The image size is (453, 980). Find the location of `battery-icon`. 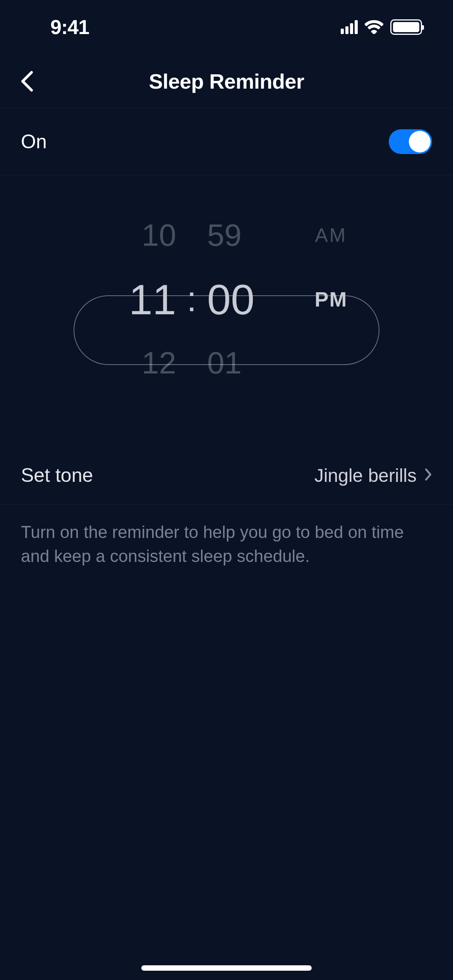

battery-icon is located at coordinates (406, 27).